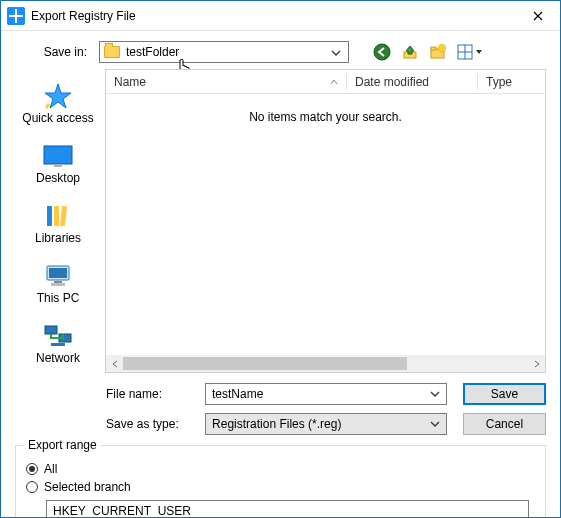 Image resolution: width=561 pixels, height=518 pixels. Describe the element at coordinates (32, 469) in the screenshot. I see `radio-all` at that location.